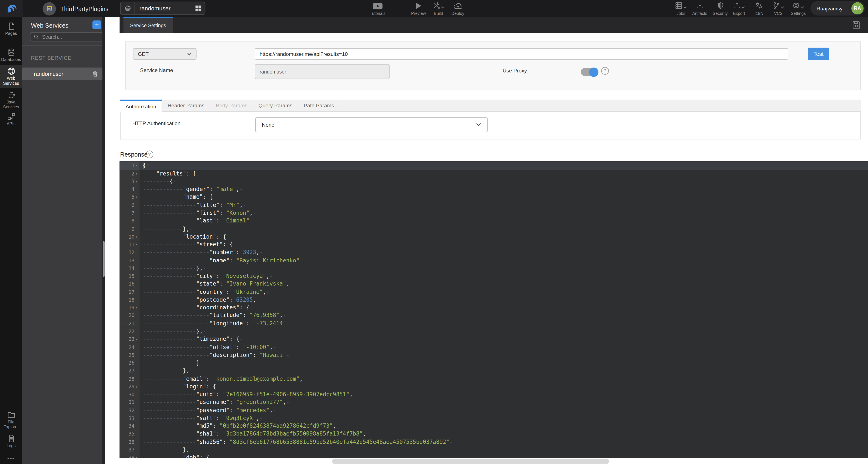 The width and height of the screenshot is (868, 464). Describe the element at coordinates (156, 70) in the screenshot. I see `service-name-label: Service Name` at that location.